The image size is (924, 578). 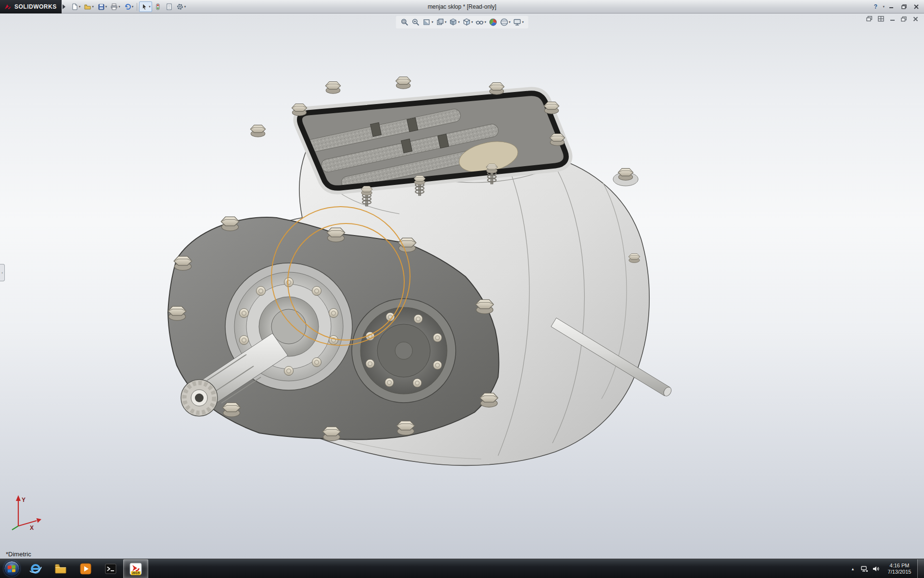 I want to click on network-status-button, so click(x=864, y=568).